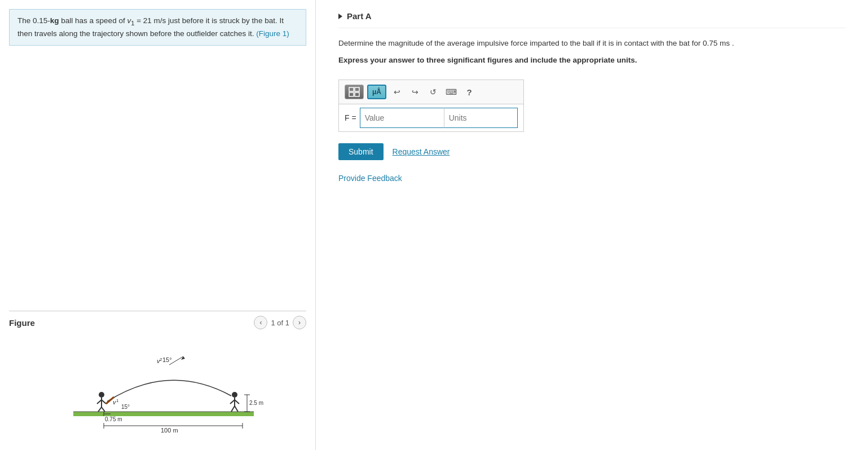  I want to click on provide-feedback-link: Provide Feedback, so click(370, 178).